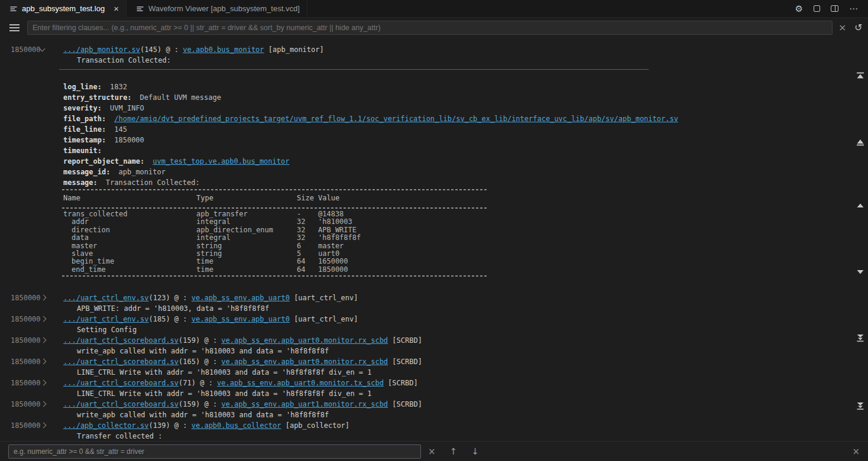 The image size is (868, 461). What do you see at coordinates (466, 129) in the screenshot?
I see `detail-field: file_line:145` at bounding box center [466, 129].